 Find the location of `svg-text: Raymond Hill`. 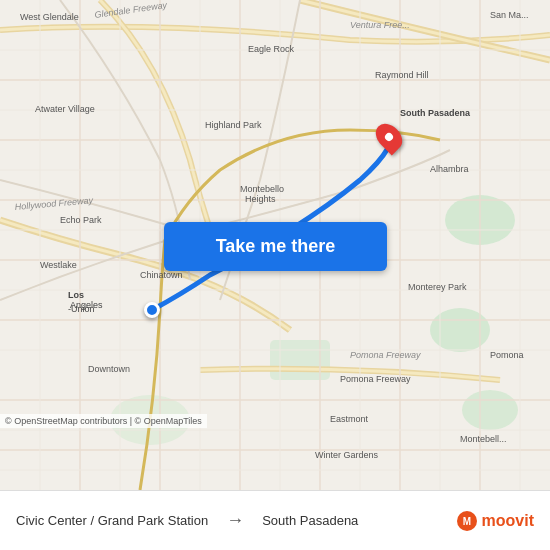

svg-text: Raymond Hill is located at coordinates (402, 75).